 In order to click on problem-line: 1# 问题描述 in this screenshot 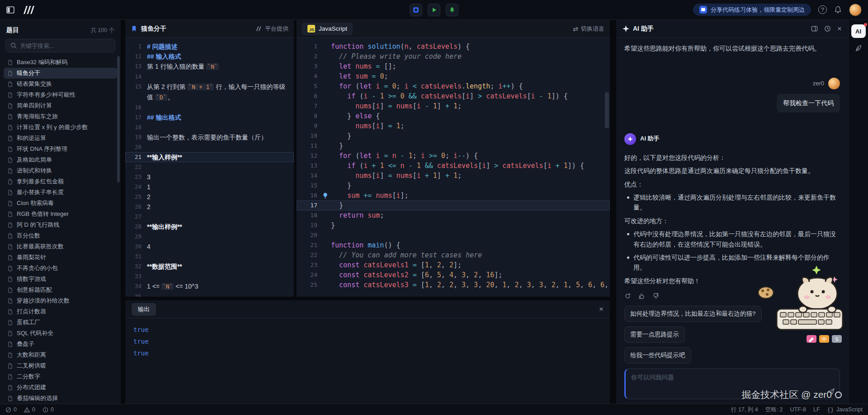, I will do `click(210, 47)`.